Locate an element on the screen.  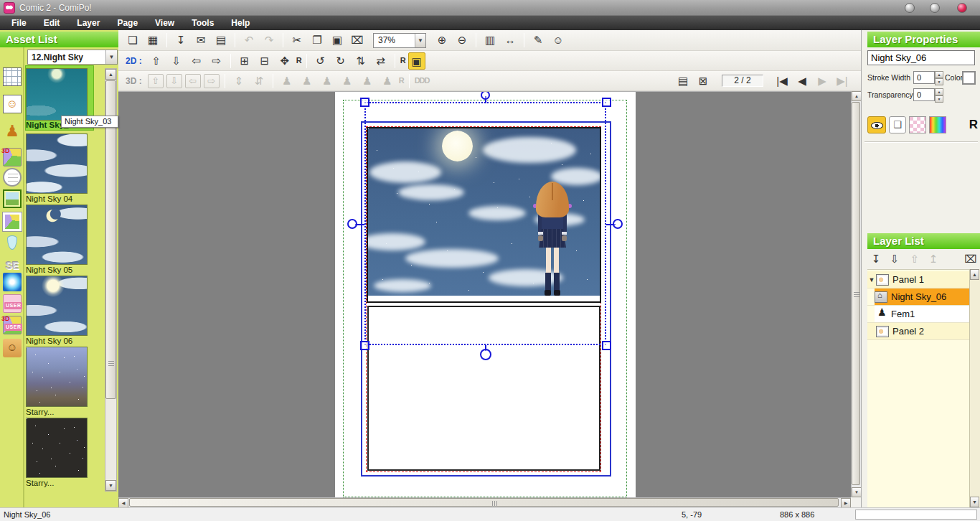
stroke-width-value: 0 is located at coordinates (924, 78).